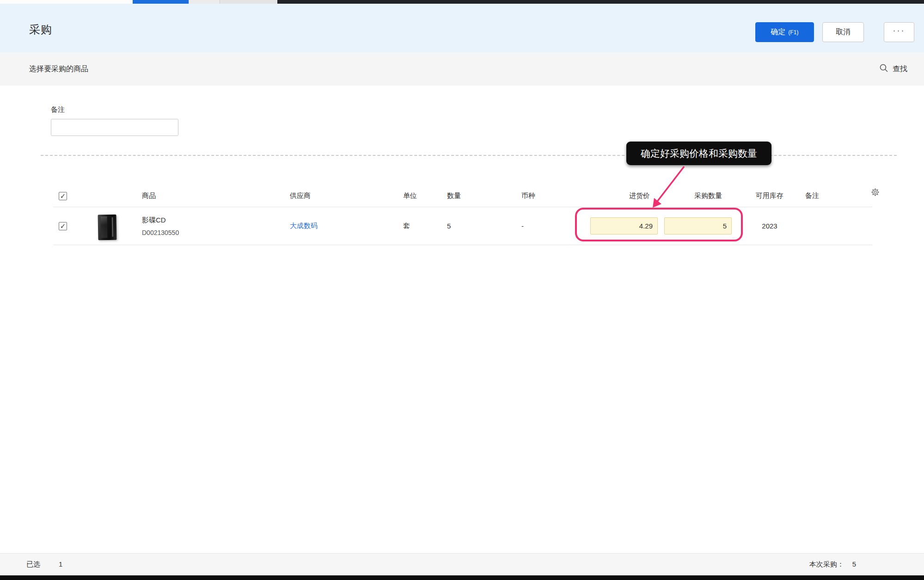  What do you see at coordinates (794, 32) in the screenshot?
I see `confirm-button-hotkey: (F1)` at bounding box center [794, 32].